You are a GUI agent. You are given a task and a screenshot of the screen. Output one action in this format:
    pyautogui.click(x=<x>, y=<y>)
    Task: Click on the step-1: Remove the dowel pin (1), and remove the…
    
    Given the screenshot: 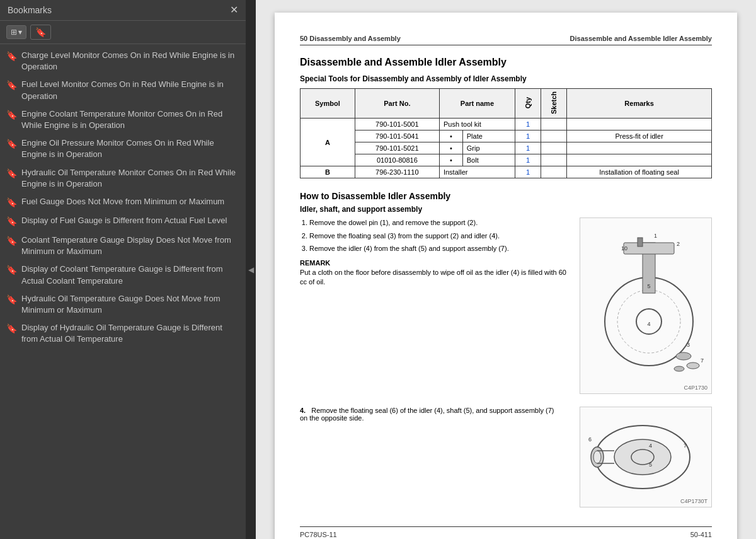 What is the action you would take?
    pyautogui.click(x=438, y=223)
    